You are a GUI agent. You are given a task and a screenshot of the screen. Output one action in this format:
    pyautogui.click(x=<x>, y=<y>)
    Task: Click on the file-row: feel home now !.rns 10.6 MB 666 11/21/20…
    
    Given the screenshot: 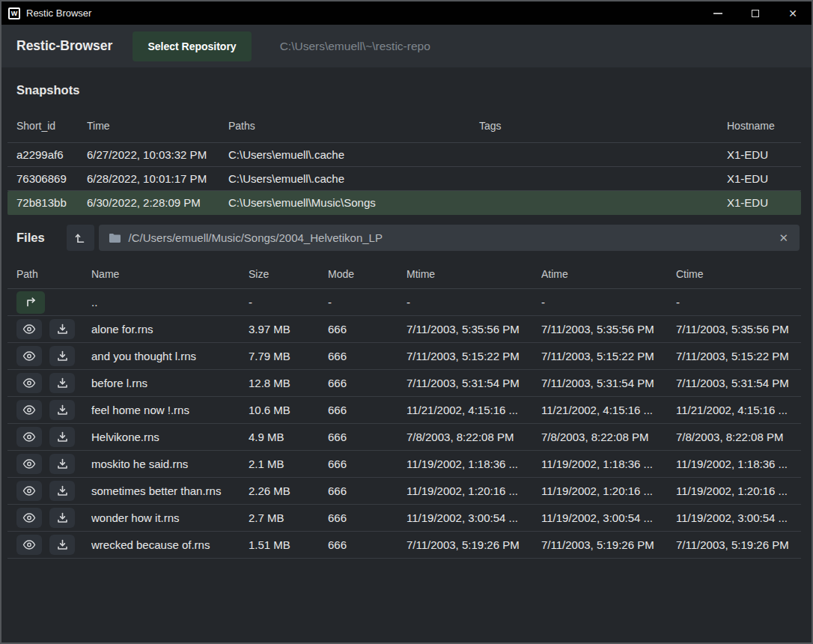 What is the action you would take?
    pyautogui.click(x=404, y=410)
    